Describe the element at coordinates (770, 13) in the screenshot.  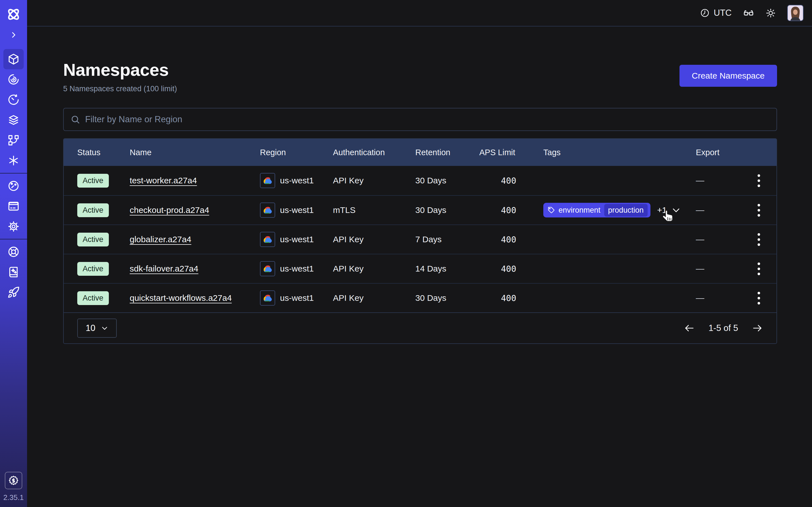
I see `theme-toggle-button` at that location.